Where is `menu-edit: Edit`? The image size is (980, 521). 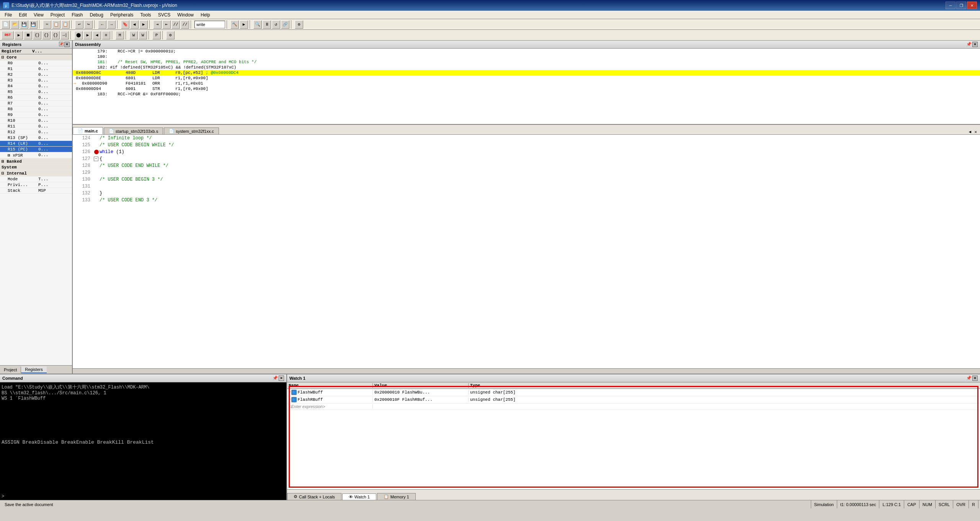 menu-edit: Edit is located at coordinates (23, 15).